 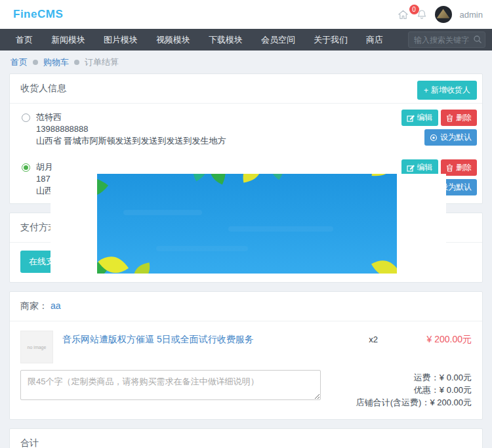 I want to click on shipping-row: 运费：¥ 0.00元, so click(x=396, y=378).